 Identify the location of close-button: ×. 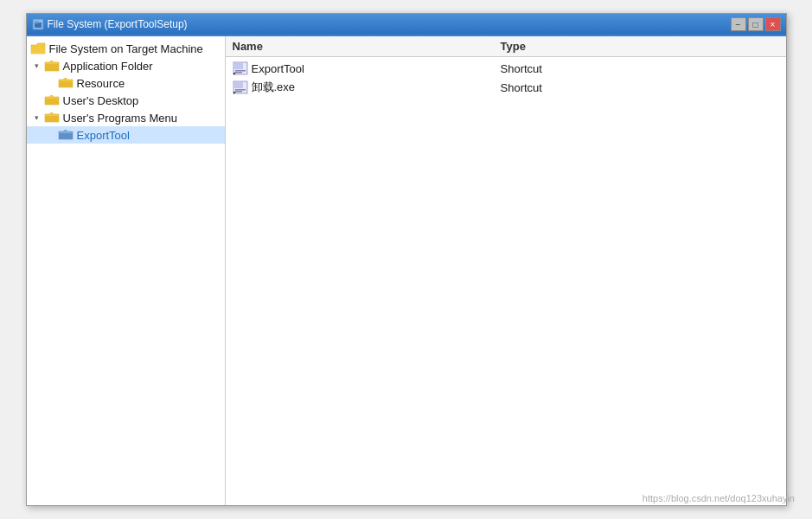
(773, 24).